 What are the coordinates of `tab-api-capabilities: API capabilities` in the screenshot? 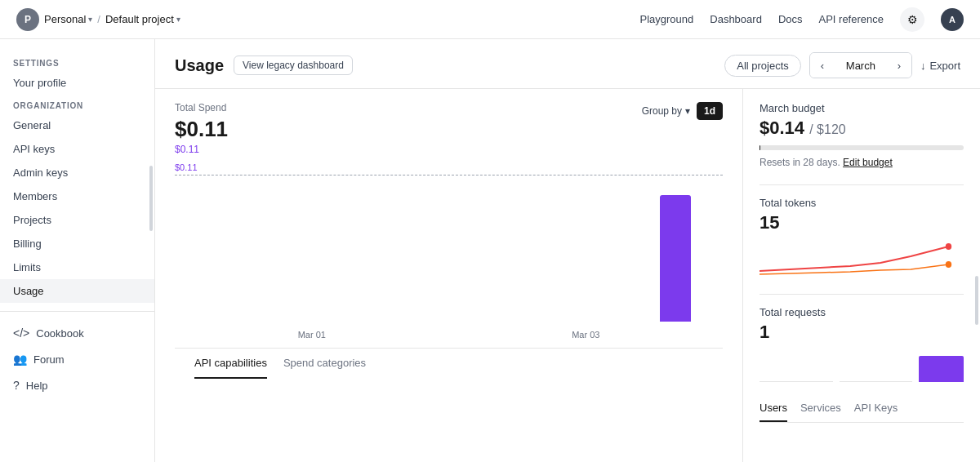 It's located at (230, 364).